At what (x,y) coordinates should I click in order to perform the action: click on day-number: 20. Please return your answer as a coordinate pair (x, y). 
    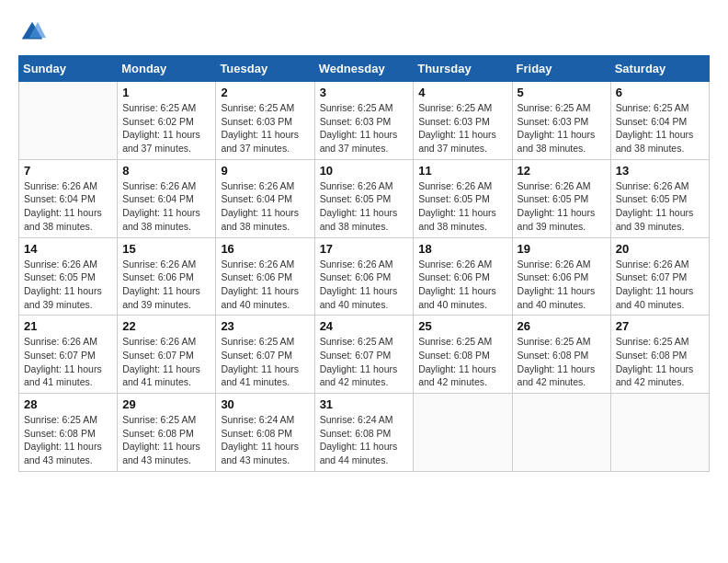
    Looking at the image, I should click on (660, 248).